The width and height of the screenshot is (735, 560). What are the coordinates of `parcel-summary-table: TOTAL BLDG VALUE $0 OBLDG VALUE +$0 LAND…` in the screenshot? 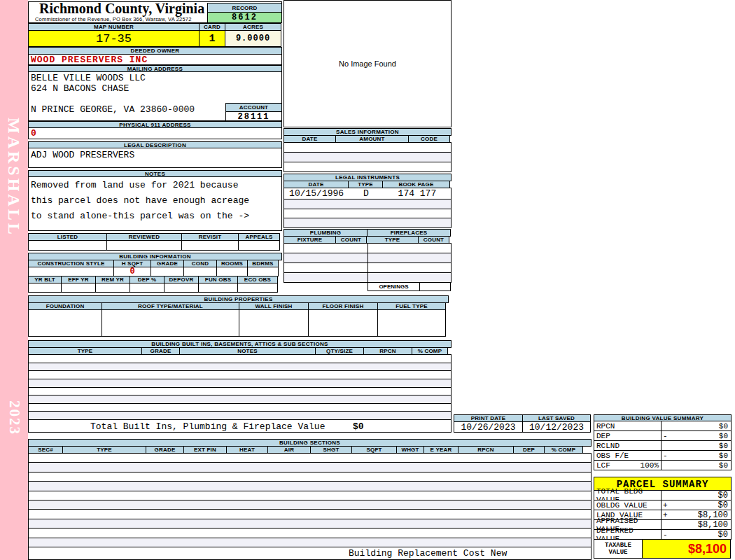 It's located at (662, 515).